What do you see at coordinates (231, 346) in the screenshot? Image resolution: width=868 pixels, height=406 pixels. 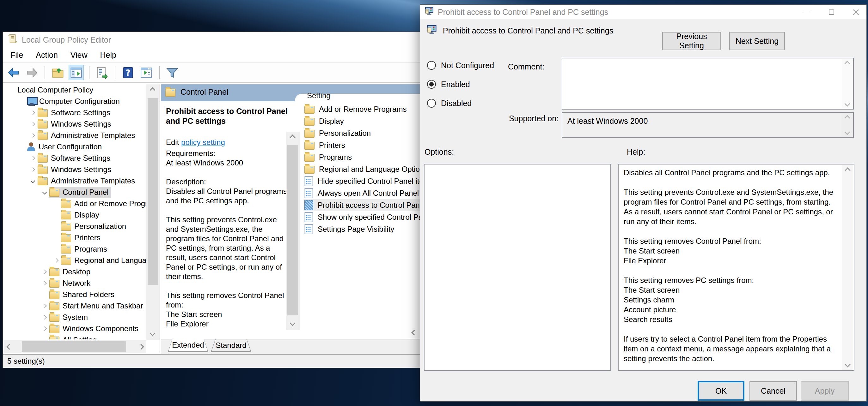 I see `tab-standard: Standard` at bounding box center [231, 346].